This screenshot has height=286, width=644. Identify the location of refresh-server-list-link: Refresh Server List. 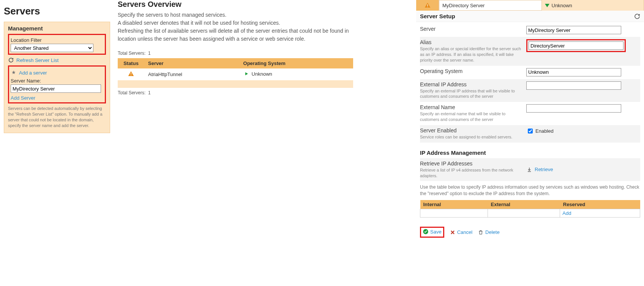
(37, 60).